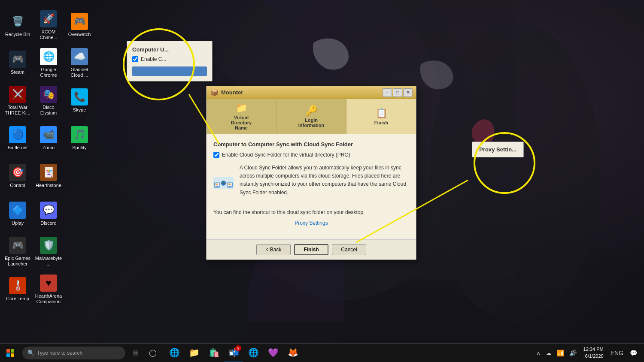 The image size is (644, 362). Describe the element at coordinates (49, 63) in the screenshot. I see `desktop-icon-chrome: 🌐 Google Chrome` at that location.